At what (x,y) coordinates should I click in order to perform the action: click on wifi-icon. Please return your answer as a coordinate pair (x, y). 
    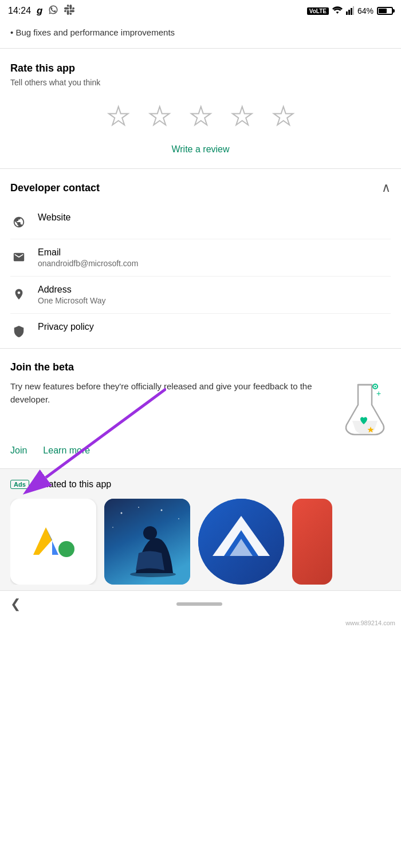
    Looking at the image, I should click on (337, 11).